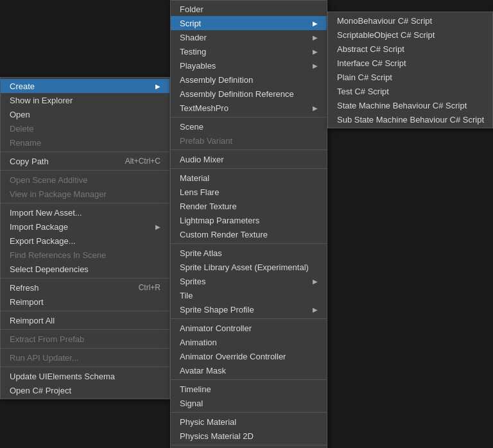 This screenshot has height=448, width=493. What do you see at coordinates (410, 63) in the screenshot?
I see `right-menu-item-interface-csharp-script: Interface C# Script` at bounding box center [410, 63].